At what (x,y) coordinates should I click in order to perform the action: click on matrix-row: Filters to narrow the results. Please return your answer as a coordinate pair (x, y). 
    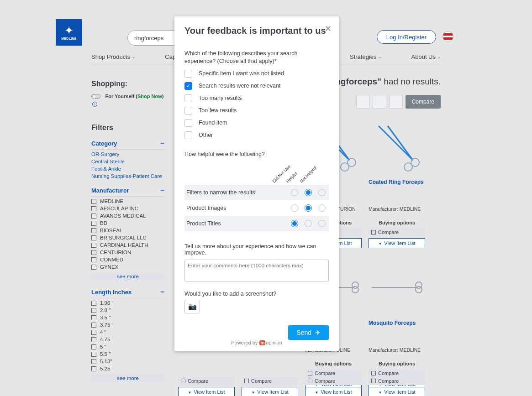
    Looking at the image, I should click on (257, 193).